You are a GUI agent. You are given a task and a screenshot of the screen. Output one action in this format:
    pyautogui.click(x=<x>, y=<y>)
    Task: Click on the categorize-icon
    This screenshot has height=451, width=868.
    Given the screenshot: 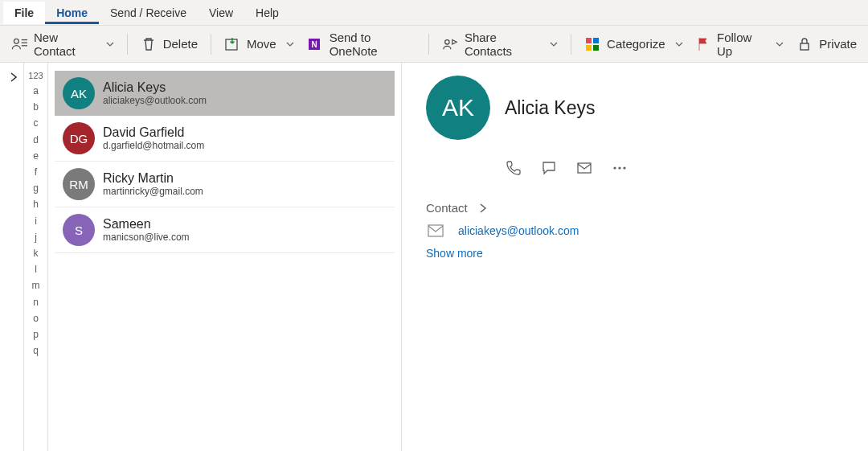 What is the action you would take?
    pyautogui.click(x=592, y=44)
    